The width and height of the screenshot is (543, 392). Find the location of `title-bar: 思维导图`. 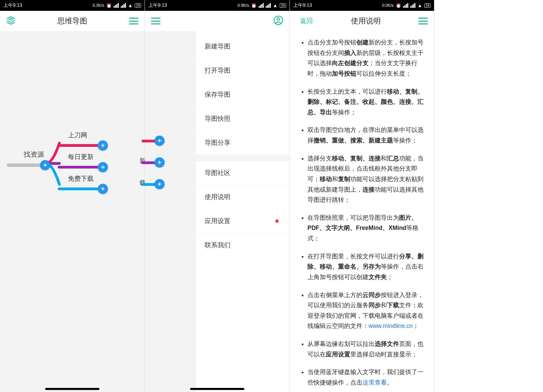

title-bar: 思维导图 is located at coordinates (72, 21).